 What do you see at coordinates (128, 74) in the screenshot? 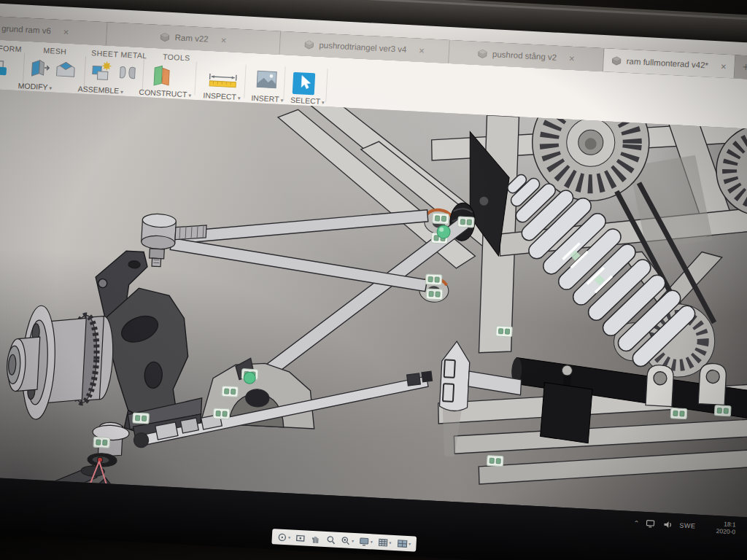
I see `assemble-joint-icon` at bounding box center [128, 74].